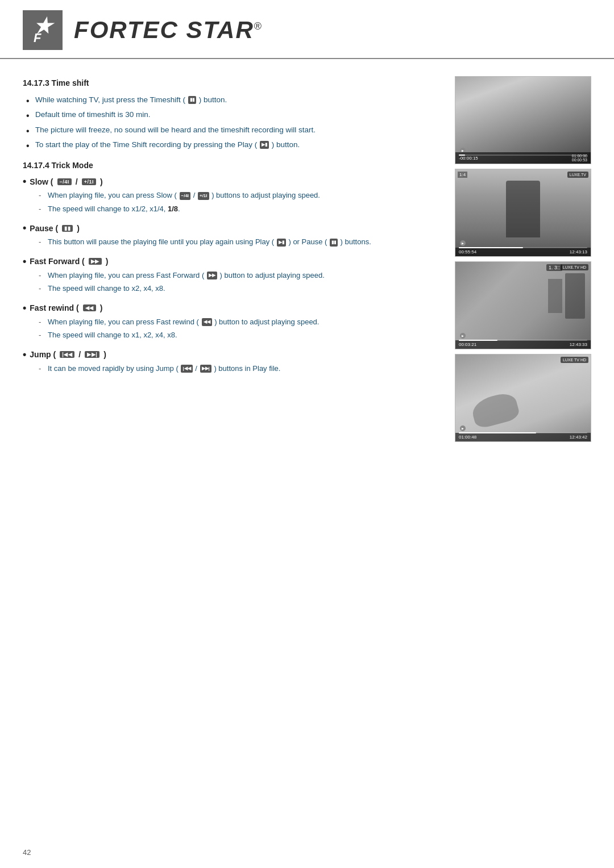  Describe the element at coordinates (230, 235) in the screenshot. I see `trick-pause: Pause ( ▮▮ ) This button will pause the …` at that location.